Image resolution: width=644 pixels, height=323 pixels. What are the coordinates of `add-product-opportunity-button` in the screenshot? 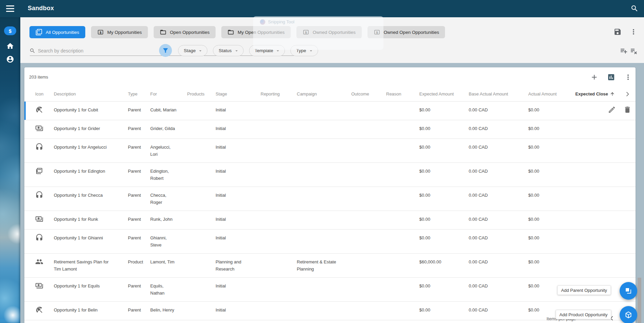 It's located at (628, 315).